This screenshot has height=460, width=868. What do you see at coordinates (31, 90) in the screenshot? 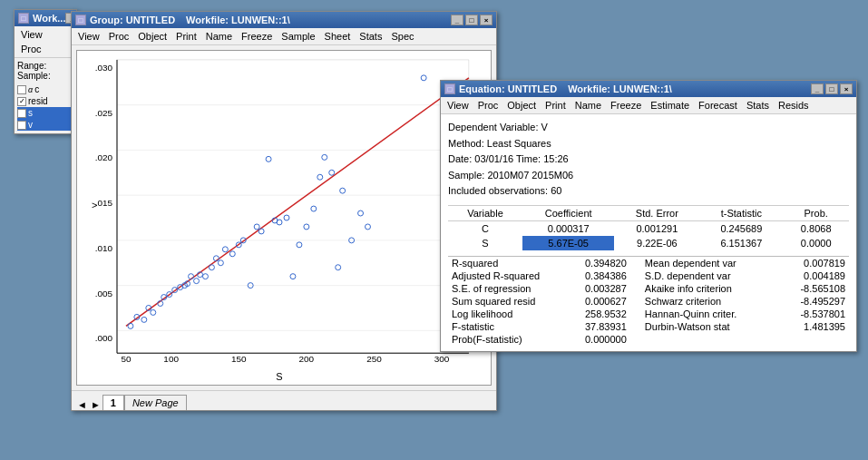
I see `icon-c: α` at bounding box center [31, 90].